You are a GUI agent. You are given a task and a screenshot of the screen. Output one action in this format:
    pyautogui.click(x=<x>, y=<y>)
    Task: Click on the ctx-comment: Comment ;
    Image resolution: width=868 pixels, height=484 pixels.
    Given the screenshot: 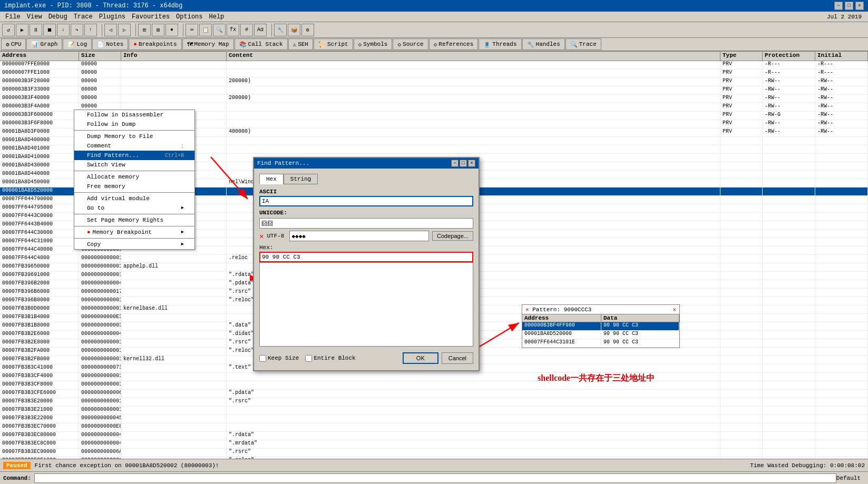 What is the action you would take?
    pyautogui.click(x=134, y=146)
    